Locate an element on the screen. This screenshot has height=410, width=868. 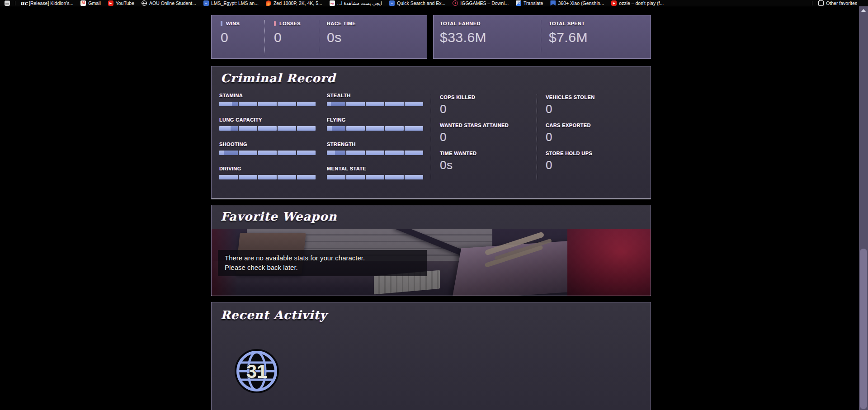
bookmark-item: ≡LMS_Egypt: LMS an... is located at coordinates (231, 3).